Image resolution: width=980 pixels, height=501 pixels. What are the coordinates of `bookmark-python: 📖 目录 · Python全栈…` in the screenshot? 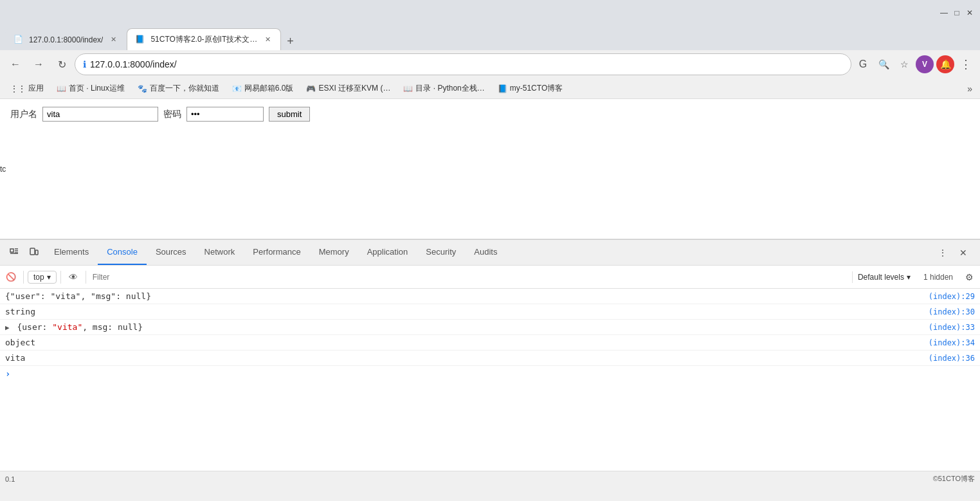 It's located at (444, 89).